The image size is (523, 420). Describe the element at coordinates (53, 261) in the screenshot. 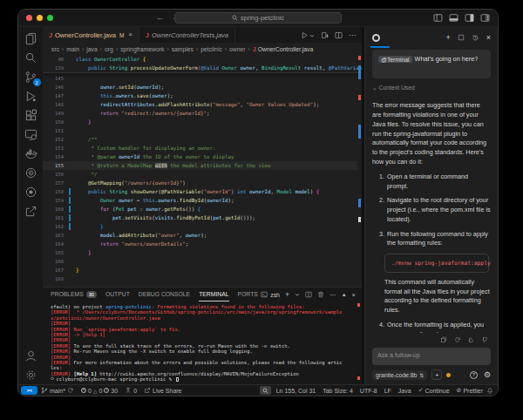

I see `line-number: 166` at that location.